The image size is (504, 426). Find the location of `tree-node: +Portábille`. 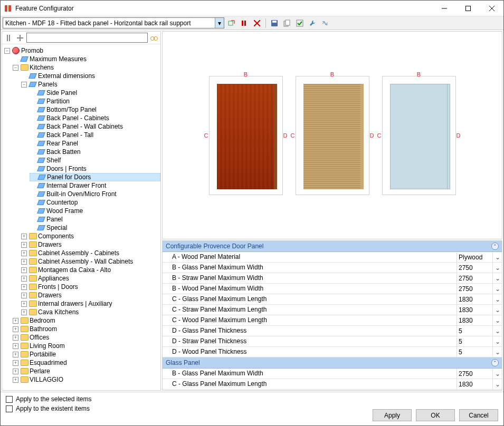

tree-node: +Portábille is located at coordinates (87, 354).